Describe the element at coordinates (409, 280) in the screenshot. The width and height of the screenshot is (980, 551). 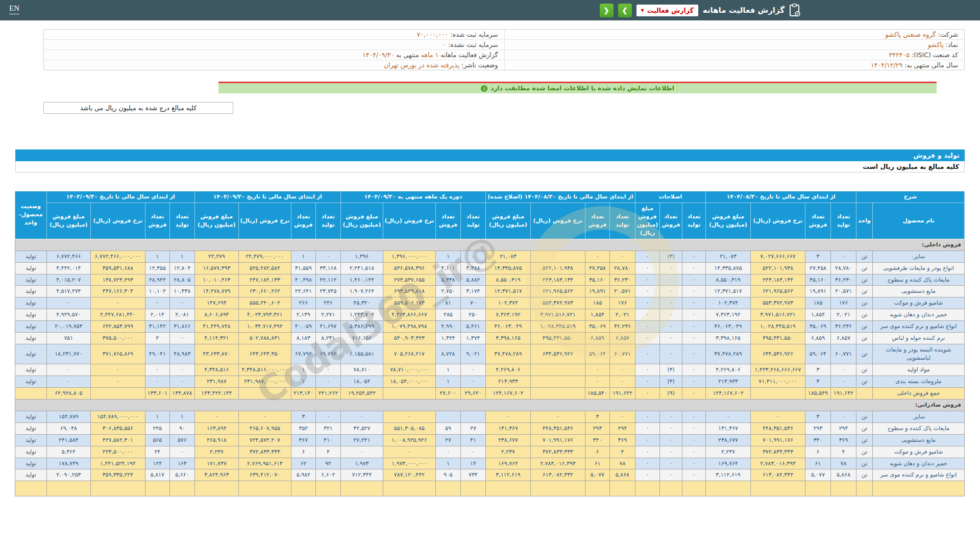
I see `value-cell: ۲۷۳,۵۳۷,۶۵۵` at that location.